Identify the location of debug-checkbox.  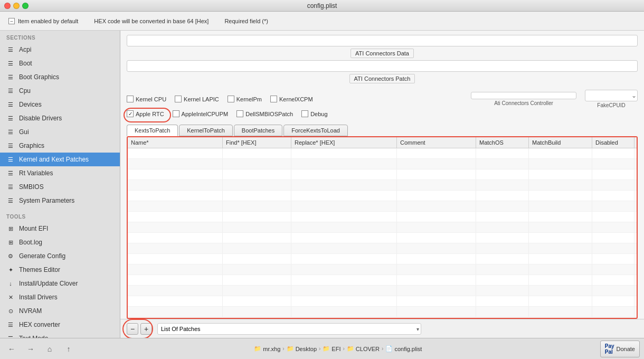
(305, 114).